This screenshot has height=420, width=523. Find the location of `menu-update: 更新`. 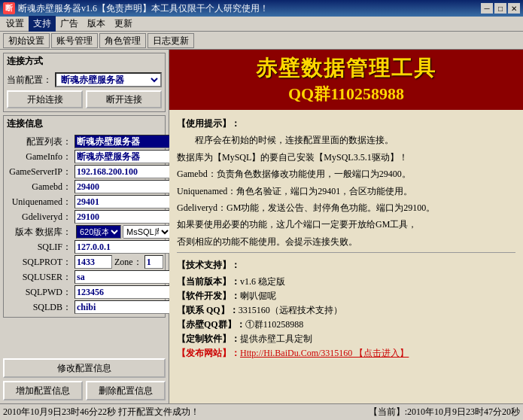

menu-update: 更新 is located at coordinates (123, 24).